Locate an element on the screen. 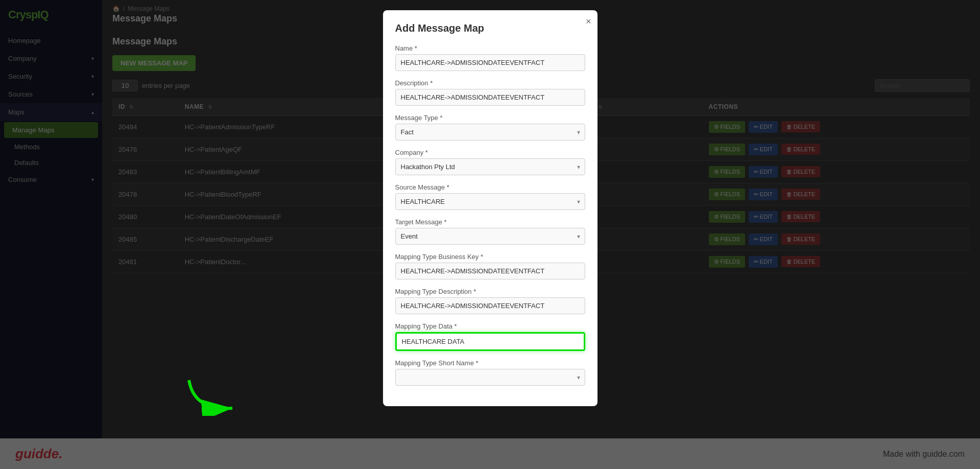 The image size is (980, 469). form-group-name: Name * is located at coordinates (490, 58).